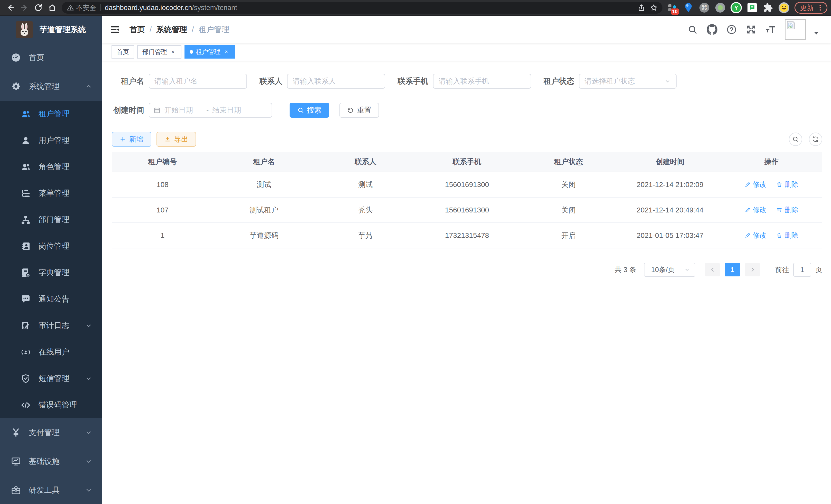  Describe the element at coordinates (370, 8) in the screenshot. I see `url-text: dashboard.yudao.iocoder.cn/system/tenant` at that location.